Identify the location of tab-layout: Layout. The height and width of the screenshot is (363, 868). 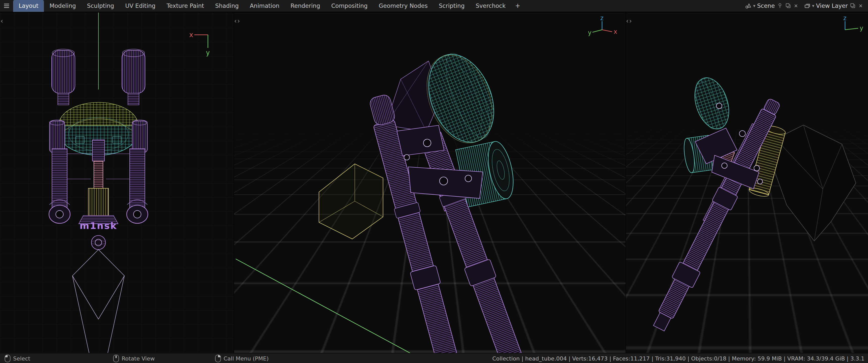
(28, 6).